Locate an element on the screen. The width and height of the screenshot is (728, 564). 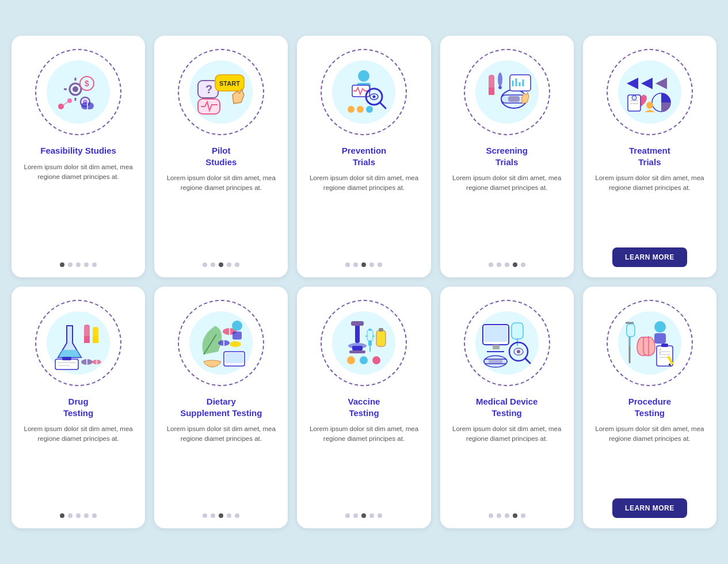
learn-more-button-treatment: LEARN MORE is located at coordinates (650, 257).